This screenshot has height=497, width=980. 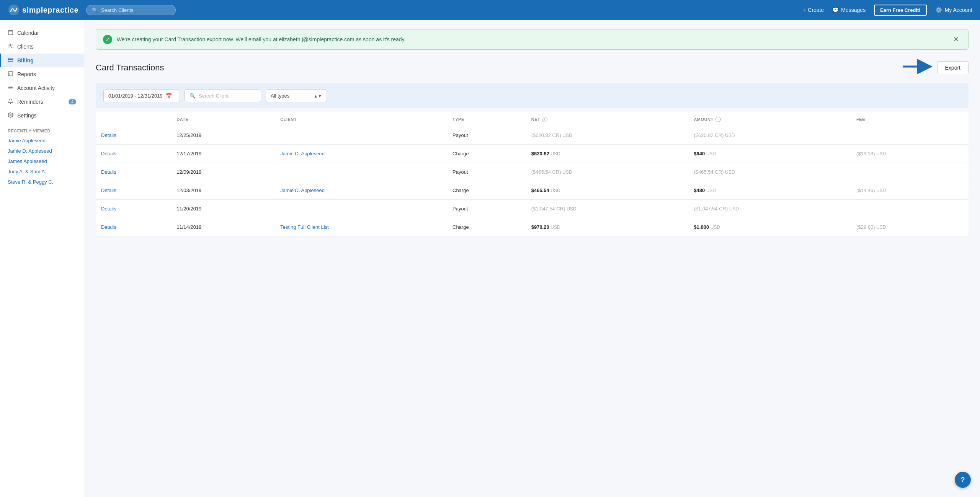 What do you see at coordinates (963, 480) in the screenshot?
I see `help-button: ?` at bounding box center [963, 480].